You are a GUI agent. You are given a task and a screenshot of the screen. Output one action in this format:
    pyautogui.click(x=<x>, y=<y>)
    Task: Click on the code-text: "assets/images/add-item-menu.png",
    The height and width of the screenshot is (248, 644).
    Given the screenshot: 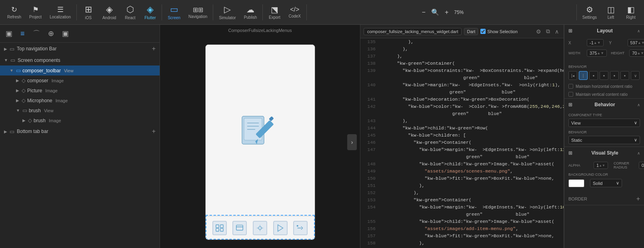 What is the action you would take?
    pyautogui.click(x=450, y=229)
    